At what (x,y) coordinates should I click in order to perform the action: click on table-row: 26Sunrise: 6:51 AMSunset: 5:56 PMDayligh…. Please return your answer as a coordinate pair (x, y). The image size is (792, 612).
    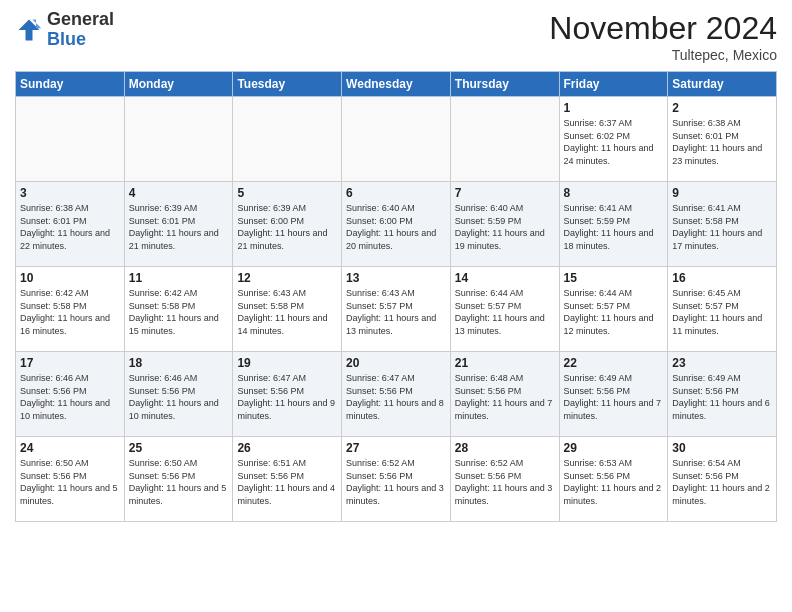
    Looking at the image, I should click on (288, 480).